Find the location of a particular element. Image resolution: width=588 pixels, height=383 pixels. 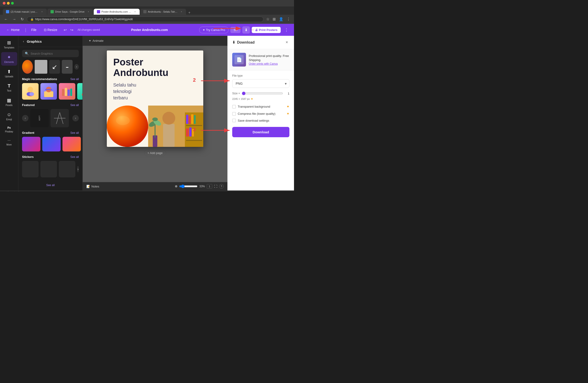

home-button: ← Home is located at coordinates (13, 30).